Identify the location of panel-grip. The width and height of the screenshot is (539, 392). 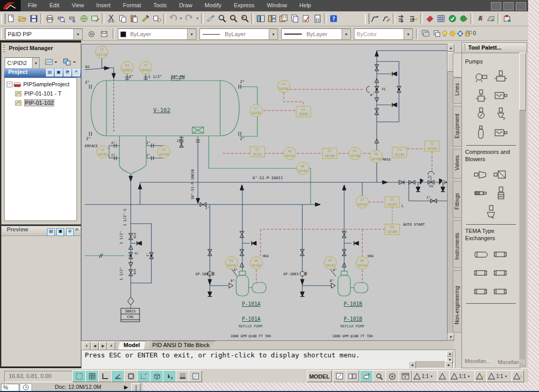
(4, 49).